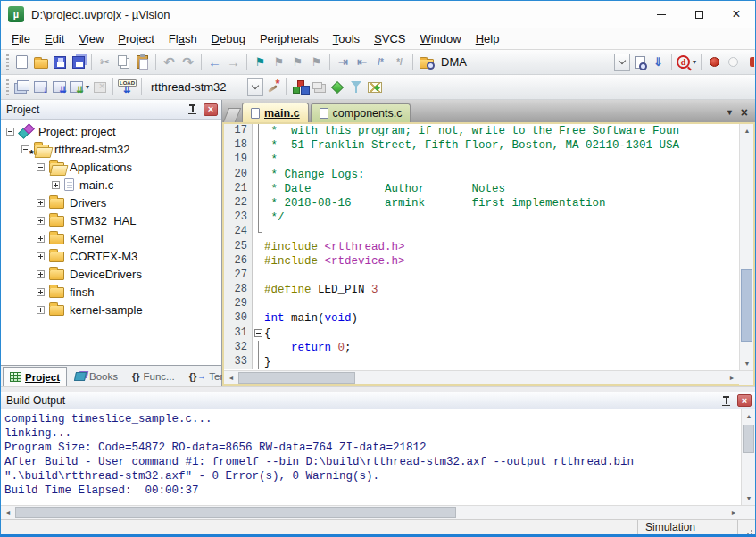 This screenshot has height=537, width=756. I want to click on tree-item-project-project: Project: project, so click(111, 131).